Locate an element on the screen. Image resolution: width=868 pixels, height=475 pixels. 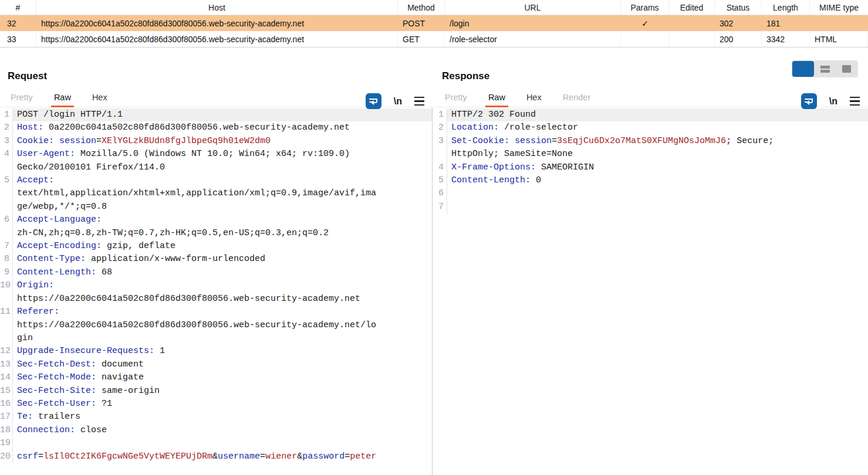
column-header-length: Length is located at coordinates (786, 7).